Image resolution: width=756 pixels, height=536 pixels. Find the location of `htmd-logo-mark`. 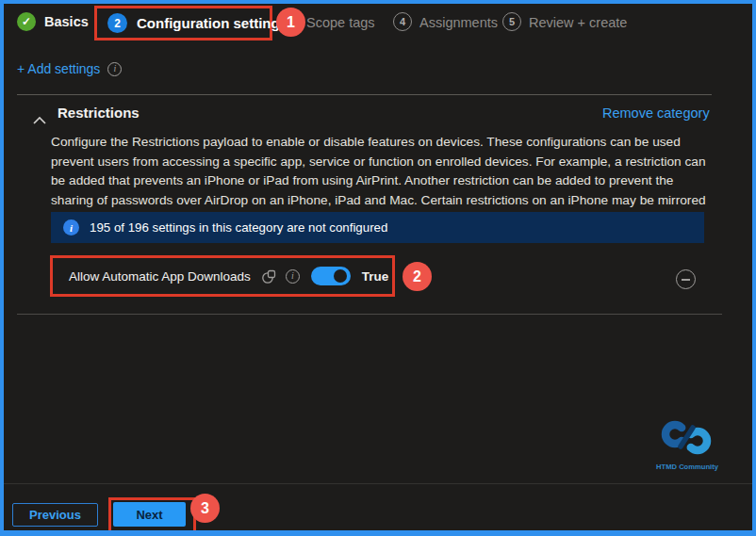

htmd-logo-mark is located at coordinates (687, 438).